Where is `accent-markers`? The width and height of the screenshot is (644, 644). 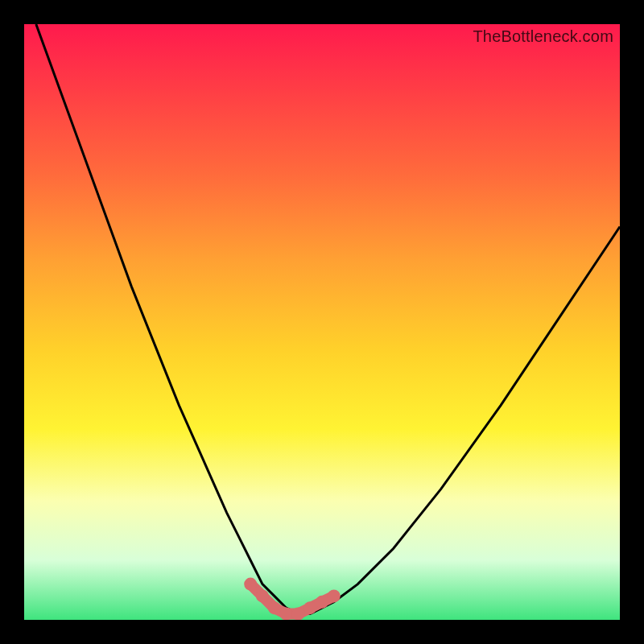
accent-markers is located at coordinates (292, 599).